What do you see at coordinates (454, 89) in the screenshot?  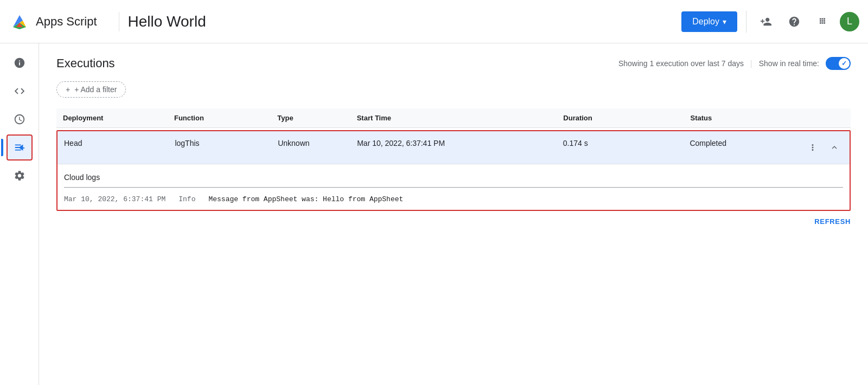 I see `filter-bar: + + Add a filter` at bounding box center [454, 89].